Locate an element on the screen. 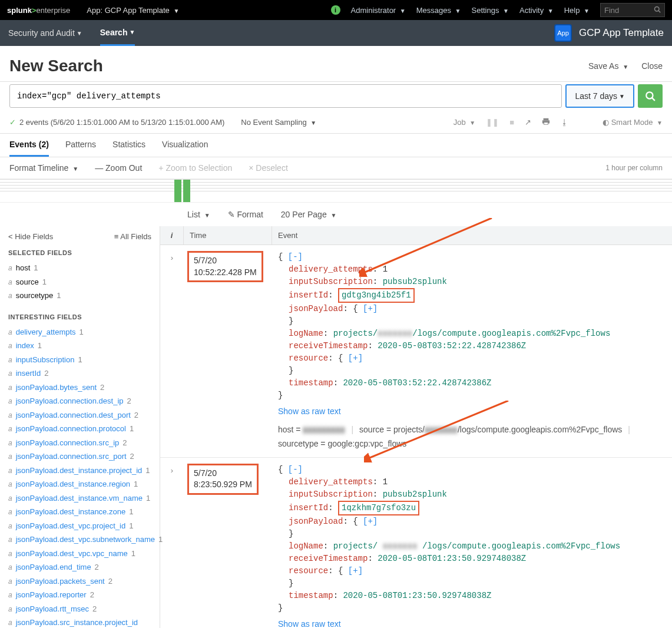  pause-icon: ❚❚ is located at coordinates (492, 123).